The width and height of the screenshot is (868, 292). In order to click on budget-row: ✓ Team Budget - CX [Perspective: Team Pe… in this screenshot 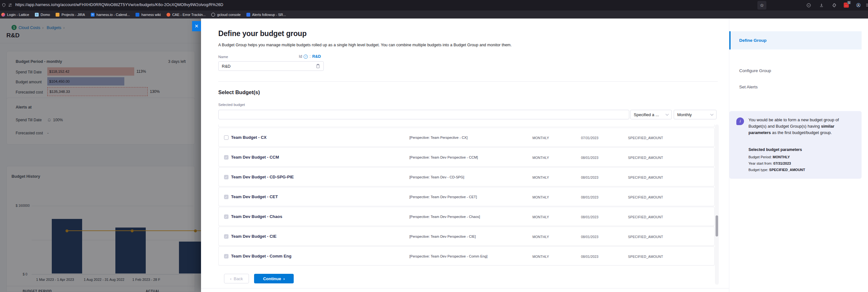, I will do `click(466, 137)`.